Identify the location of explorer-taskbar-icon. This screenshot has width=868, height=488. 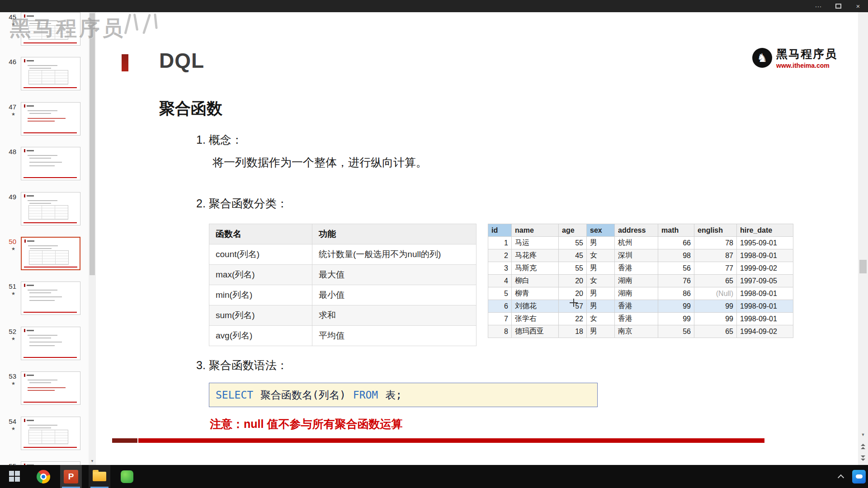
(99, 476).